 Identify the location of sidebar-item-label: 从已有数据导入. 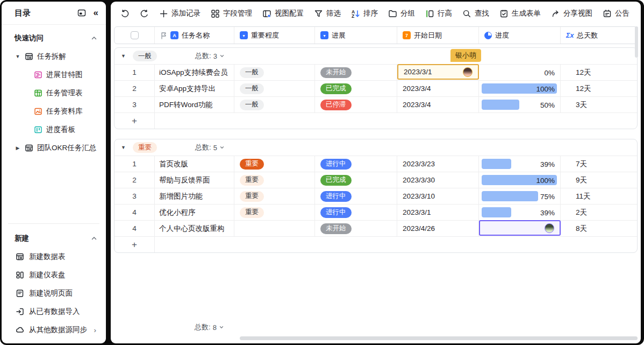
(55, 312).